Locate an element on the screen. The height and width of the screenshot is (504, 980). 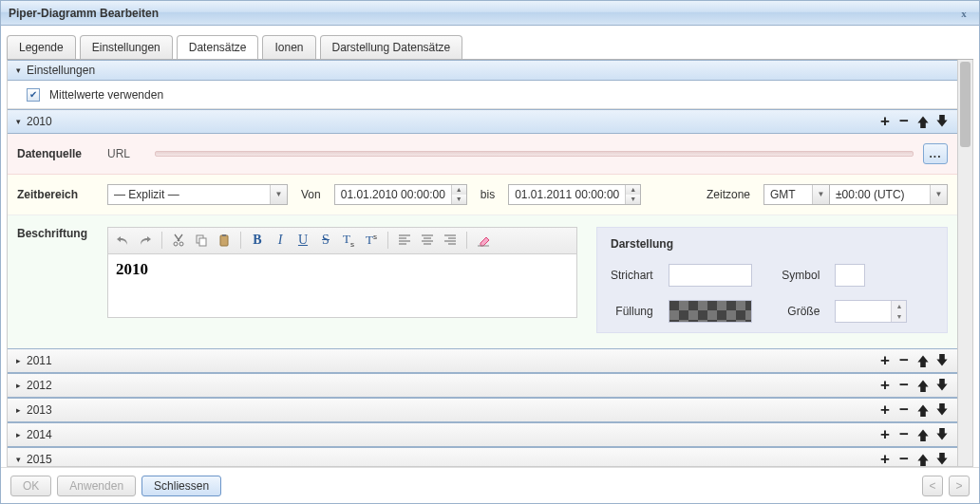
tz-label: Zeitzone is located at coordinates (728, 195).